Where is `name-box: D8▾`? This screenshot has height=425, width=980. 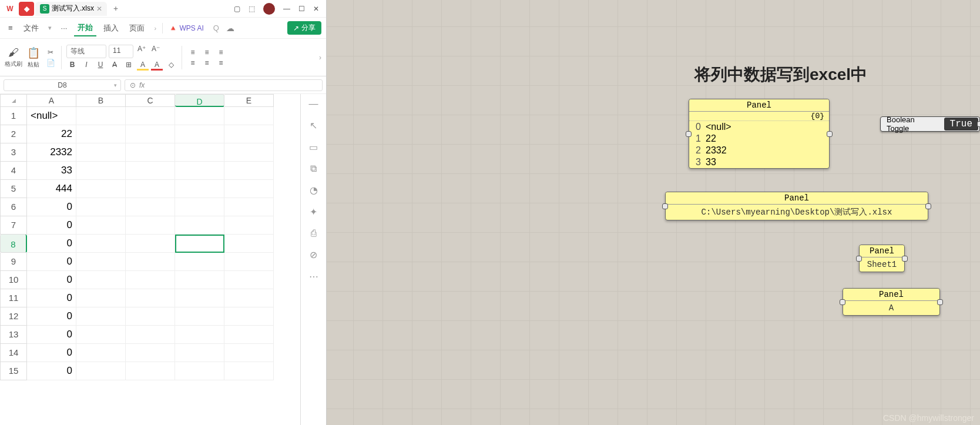
name-box: D8▾ is located at coordinates (62, 85).